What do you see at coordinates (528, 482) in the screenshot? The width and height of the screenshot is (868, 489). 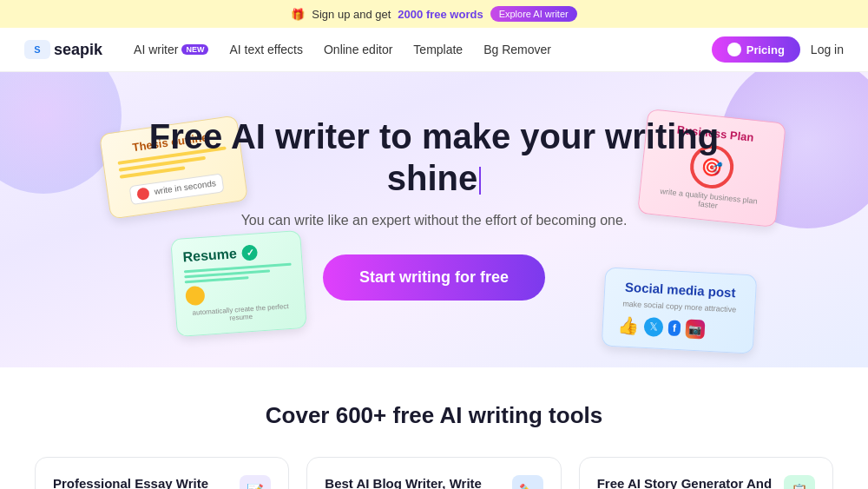 I see `feature-icon-1: ✏️` at bounding box center [528, 482].